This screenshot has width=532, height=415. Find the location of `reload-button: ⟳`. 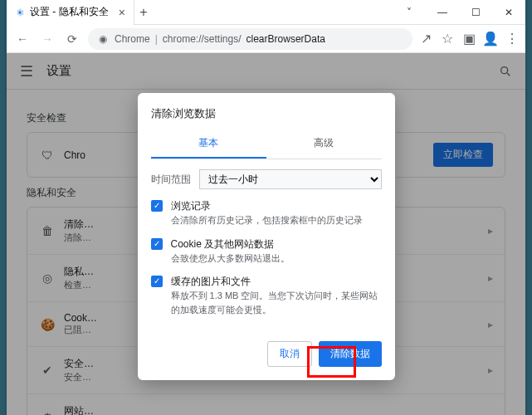

reload-button: ⟳ is located at coordinates (72, 39).